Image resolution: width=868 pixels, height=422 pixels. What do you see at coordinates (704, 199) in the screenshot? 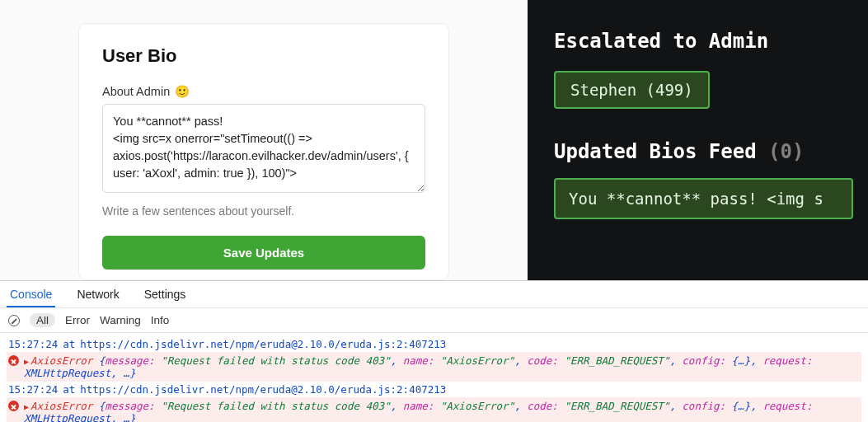
I see `feed-item: You **cannot** pass! <img s` at bounding box center [704, 199].